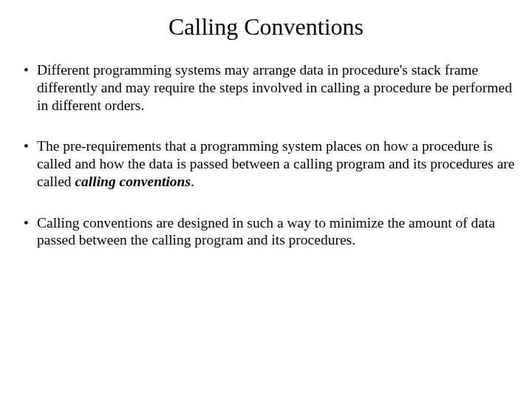 This screenshot has height=399, width=532. Describe the element at coordinates (133, 182) in the screenshot. I see `emphasized-term: calling conventions` at that location.